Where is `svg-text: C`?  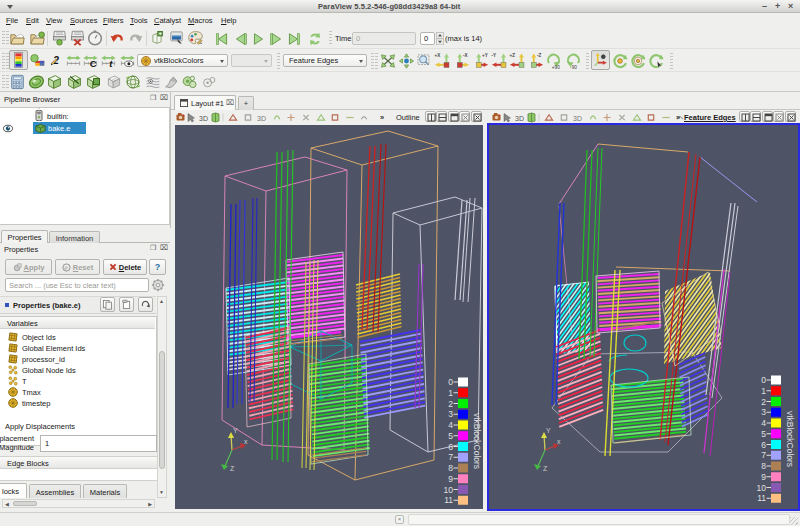
svg-text: C is located at coordinates (94, 63).